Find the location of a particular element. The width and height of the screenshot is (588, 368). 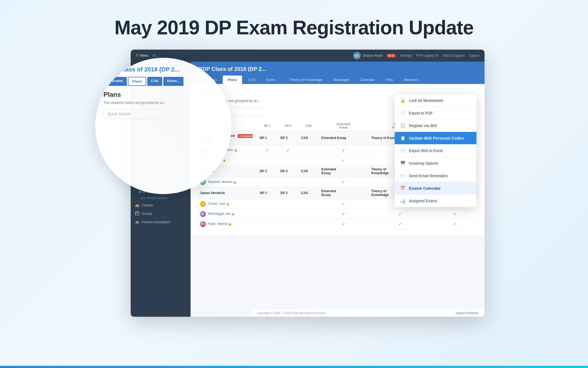

top-nav: ⠿ Menu Fr... SA Sharon Arese ✉ 78 Settin… is located at coordinates (308, 56).